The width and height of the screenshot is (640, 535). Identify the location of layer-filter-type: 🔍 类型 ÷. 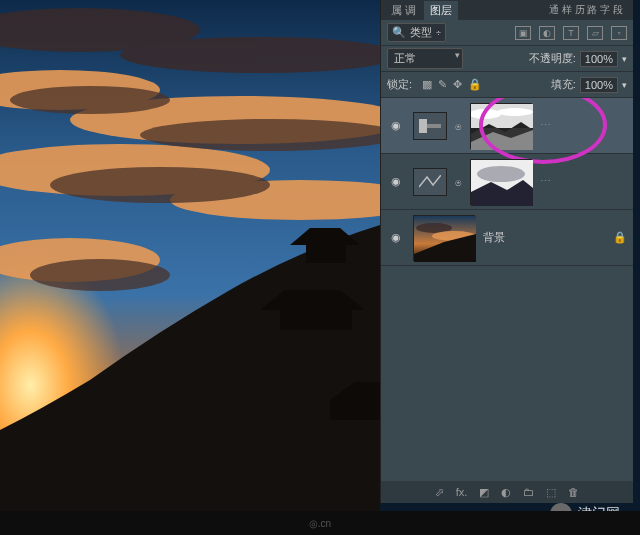
(416, 32).